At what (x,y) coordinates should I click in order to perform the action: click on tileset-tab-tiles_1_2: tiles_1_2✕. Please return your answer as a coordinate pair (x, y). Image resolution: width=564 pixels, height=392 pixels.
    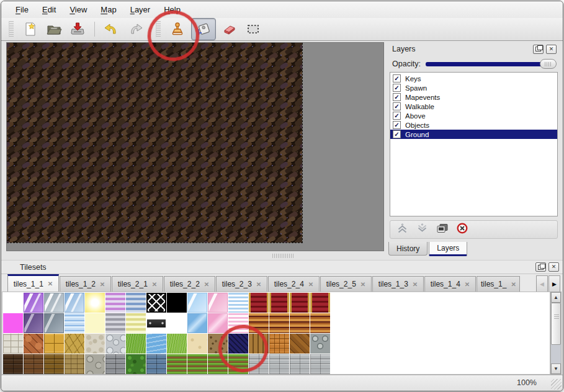
    Looking at the image, I should click on (86, 284).